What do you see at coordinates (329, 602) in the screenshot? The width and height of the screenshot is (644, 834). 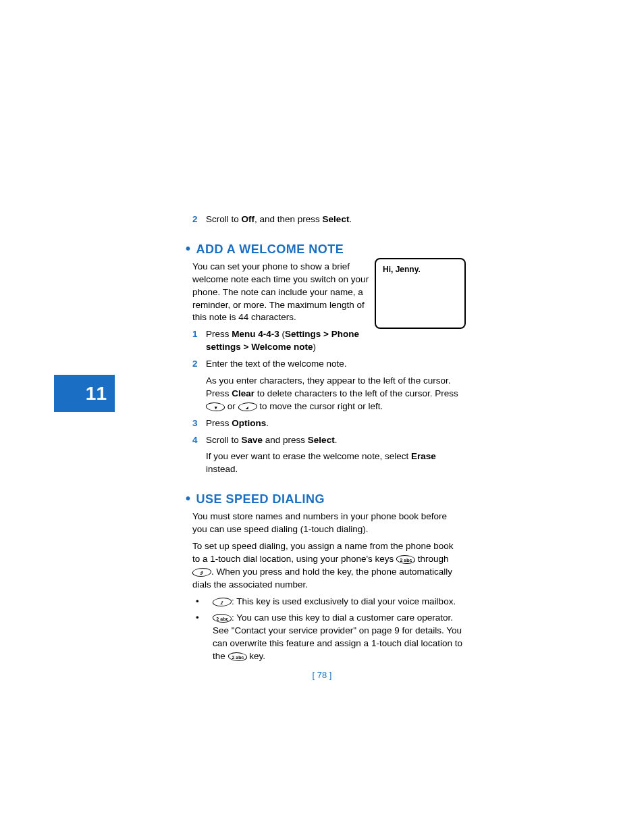 I see `bullet-item: • 1: This key is used exclusively to dia…` at bounding box center [329, 602].